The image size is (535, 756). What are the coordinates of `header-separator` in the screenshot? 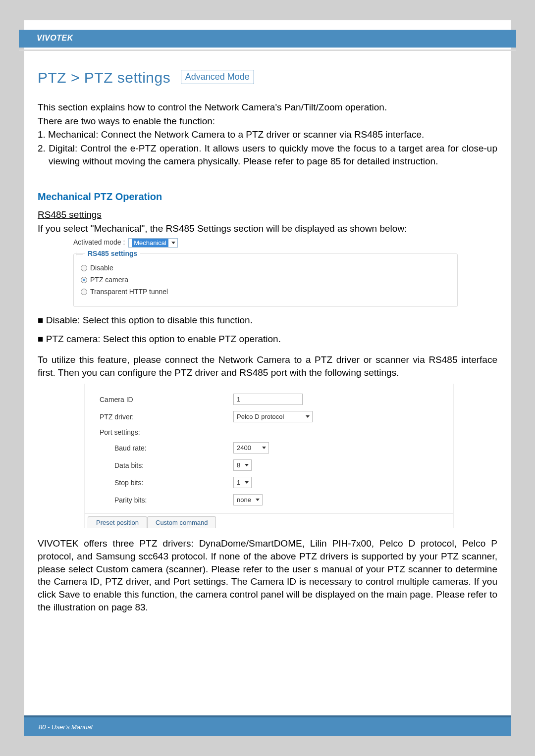 It's located at (268, 50).